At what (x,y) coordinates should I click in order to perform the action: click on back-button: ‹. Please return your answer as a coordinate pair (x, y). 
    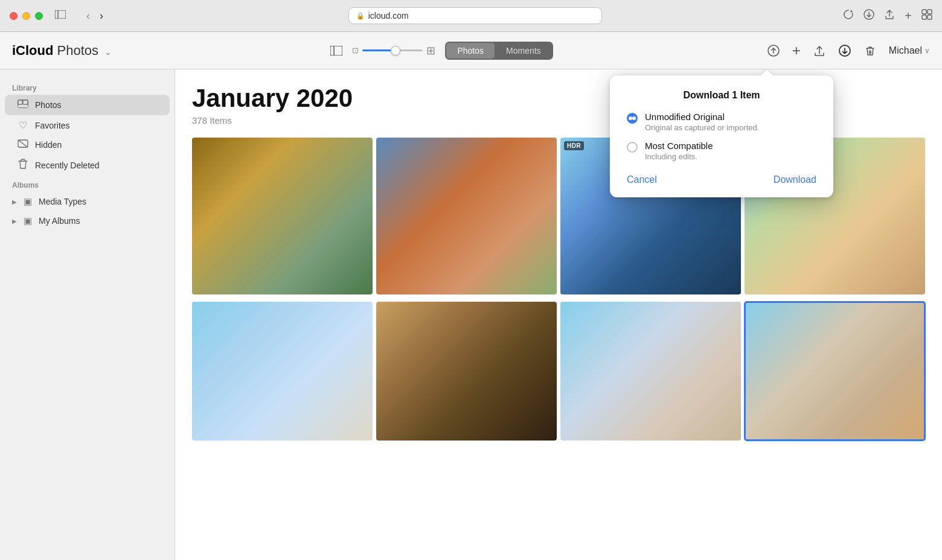
    Looking at the image, I should click on (88, 16).